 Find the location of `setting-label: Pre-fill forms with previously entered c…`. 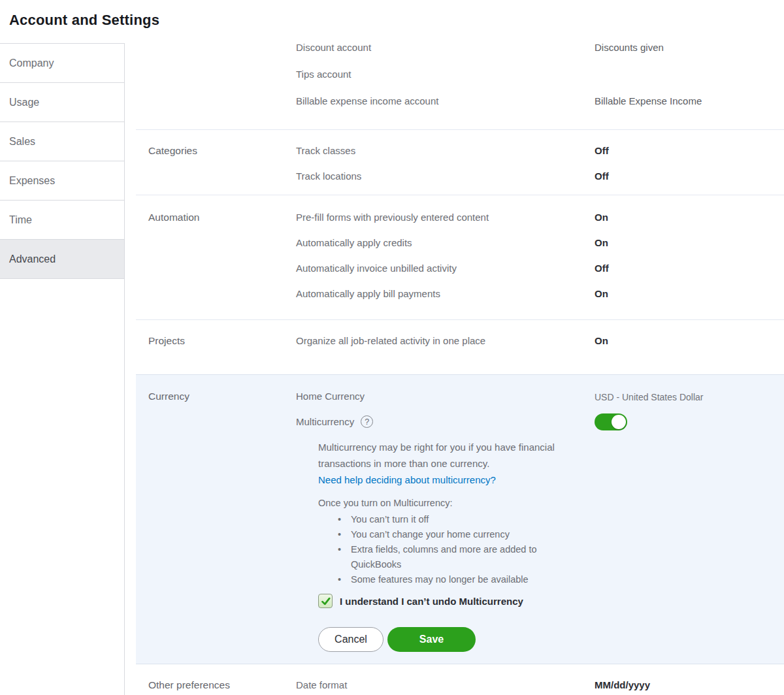

setting-label: Pre-fill forms with previously entered c… is located at coordinates (446, 217).